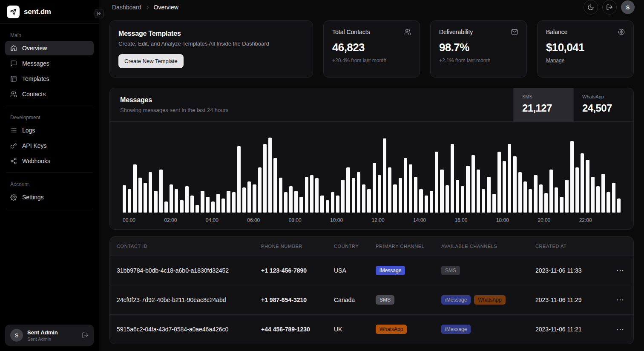 The width and height of the screenshot is (644, 351). What do you see at coordinates (189, 300) in the screenshot?
I see `cell-contact-id: 24cf0f23-7d92-40be-b211-90eac8c24abd` at bounding box center [189, 300].